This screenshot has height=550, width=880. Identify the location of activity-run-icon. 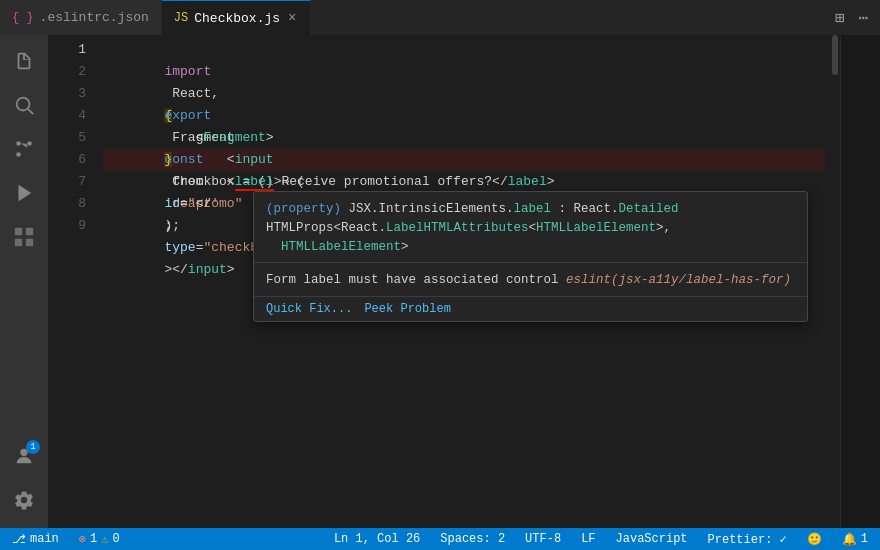
(24, 193).